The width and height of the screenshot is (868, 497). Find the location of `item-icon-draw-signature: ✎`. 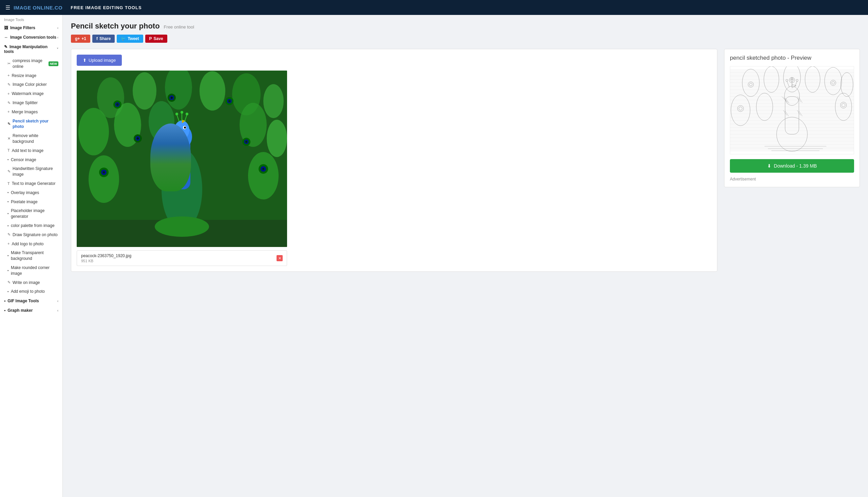

item-icon-draw-signature: ✎ is located at coordinates (9, 235).